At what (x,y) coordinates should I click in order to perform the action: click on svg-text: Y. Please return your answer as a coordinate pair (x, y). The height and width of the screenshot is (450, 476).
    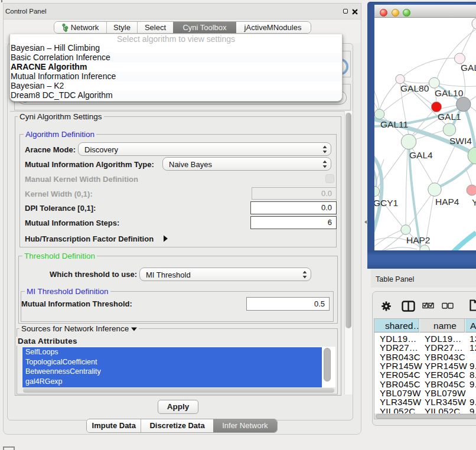
    Looking at the image, I should click on (474, 202).